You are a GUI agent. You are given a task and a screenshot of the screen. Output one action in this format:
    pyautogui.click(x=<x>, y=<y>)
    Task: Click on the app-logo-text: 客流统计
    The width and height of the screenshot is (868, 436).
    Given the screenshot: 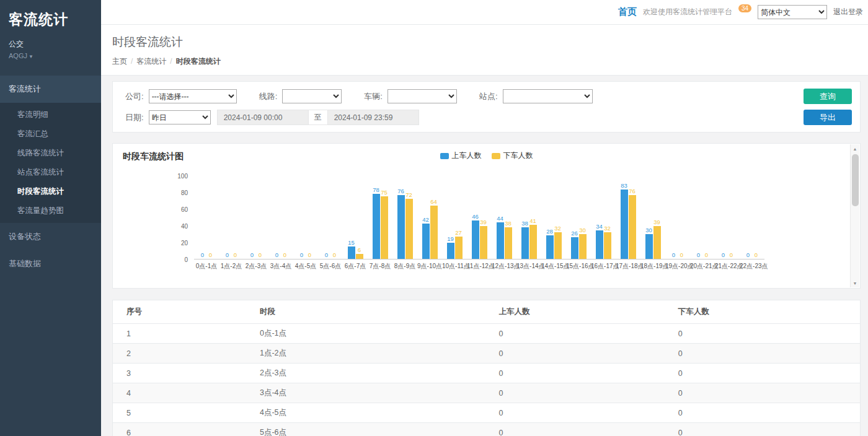 What is the action you would take?
    pyautogui.click(x=51, y=20)
    